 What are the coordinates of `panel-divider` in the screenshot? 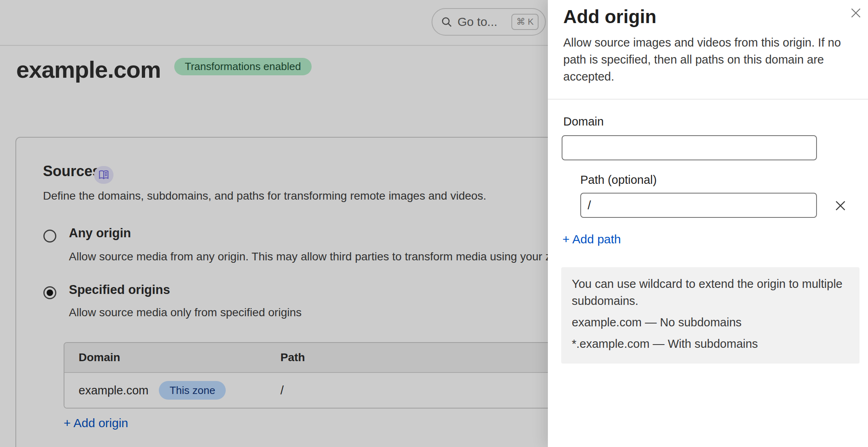 It's located at (708, 99).